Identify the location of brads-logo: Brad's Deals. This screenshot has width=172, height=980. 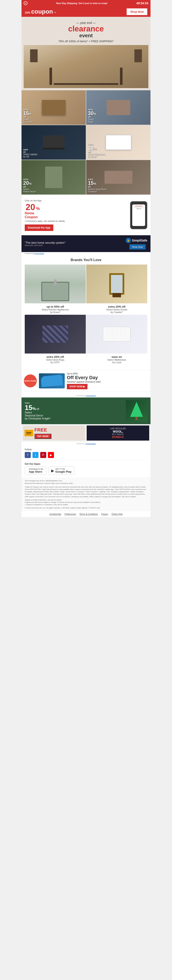
(30, 381).